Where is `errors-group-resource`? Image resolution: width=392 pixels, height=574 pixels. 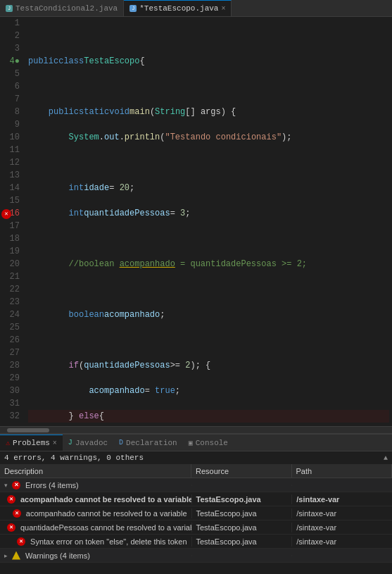
errors-group-resource is located at coordinates (242, 485).